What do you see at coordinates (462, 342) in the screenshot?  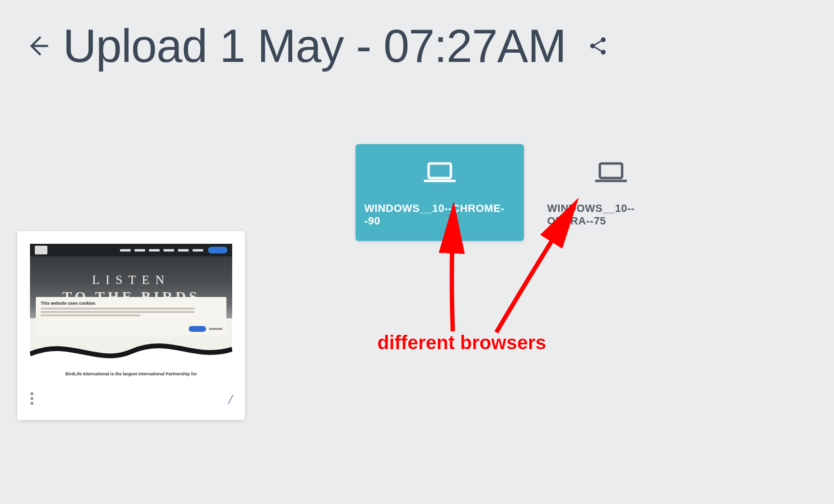 I see `annotation-label: different browsers` at bounding box center [462, 342].